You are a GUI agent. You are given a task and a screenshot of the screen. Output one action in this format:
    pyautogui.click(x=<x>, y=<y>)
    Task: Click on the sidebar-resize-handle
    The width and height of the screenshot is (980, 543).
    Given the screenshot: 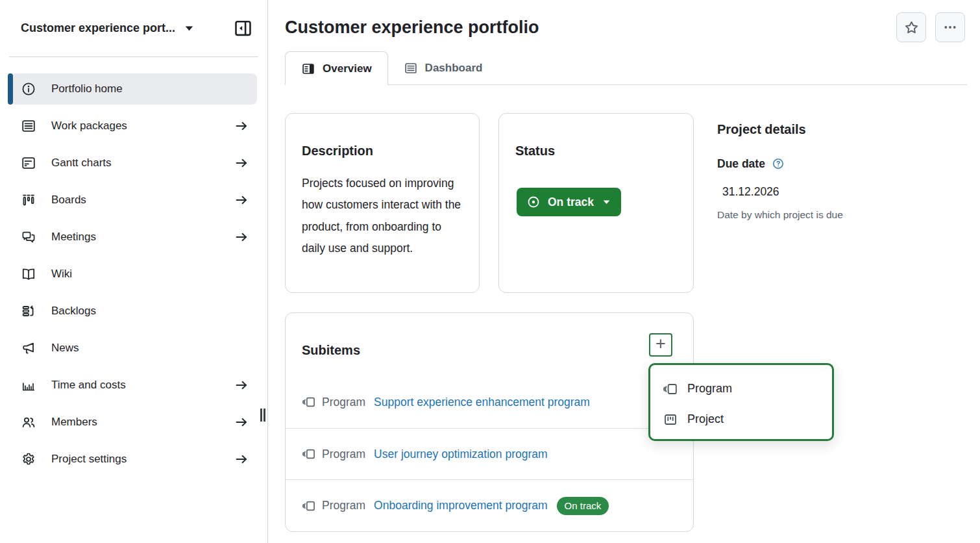 What is the action you would take?
    pyautogui.click(x=263, y=415)
    